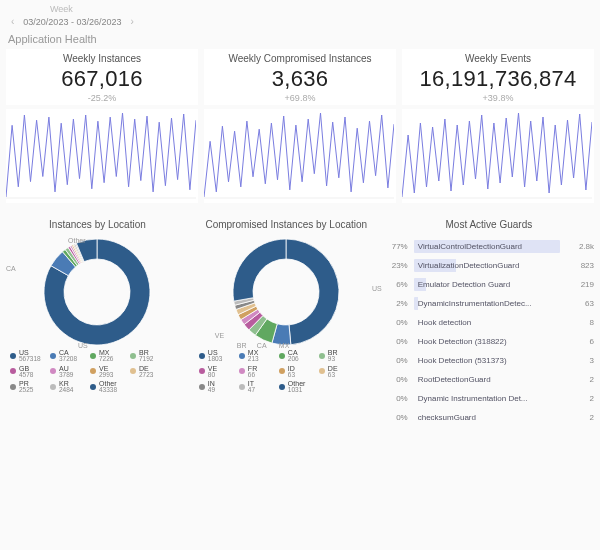 The image size is (600, 550). I want to click on donut-compromised-location: Compromised Instances by Location US VE …, so click(286, 319).